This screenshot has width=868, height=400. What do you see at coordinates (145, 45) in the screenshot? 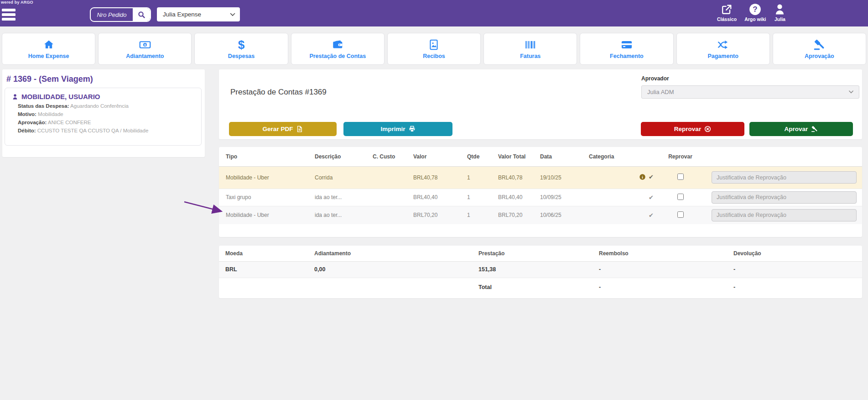
I see `svg-text: 0` at bounding box center [145, 45].